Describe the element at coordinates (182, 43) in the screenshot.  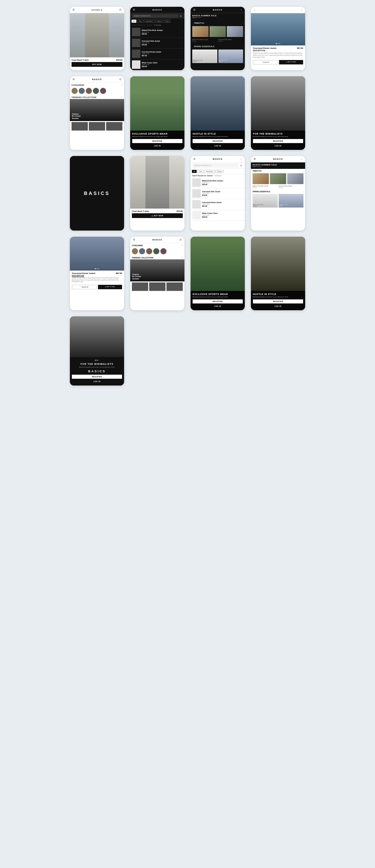
I see `wishlist-icon-2-2: ♡` at that location.